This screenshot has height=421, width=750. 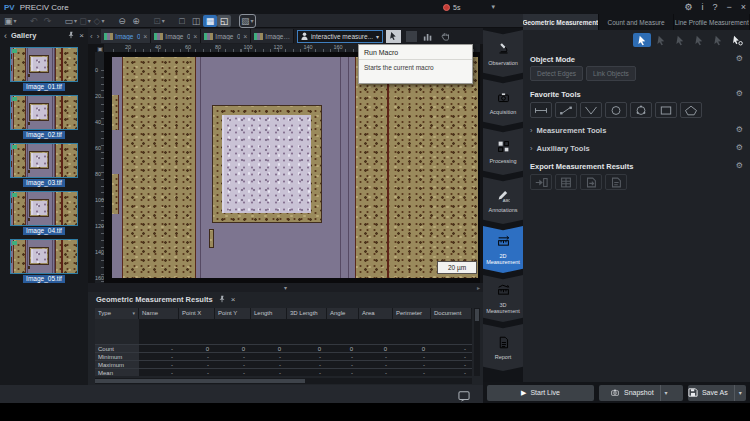 I want to click on column-header: Angle, so click(x=343, y=314).